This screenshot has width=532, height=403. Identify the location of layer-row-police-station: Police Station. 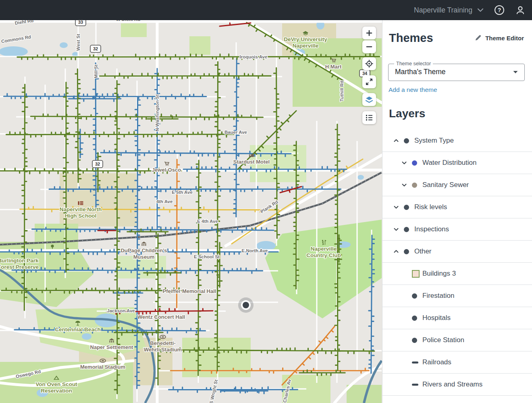
(457, 340).